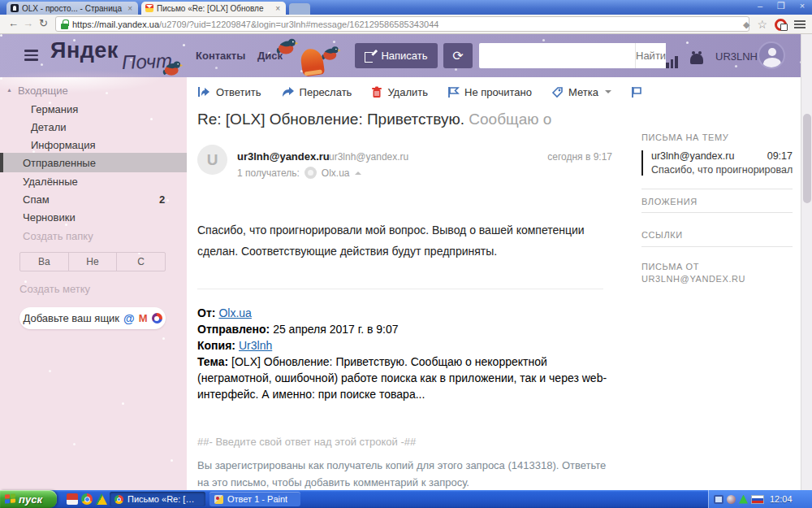 The image size is (812, 508). I want to click on quicklaunch-media-icon, so click(72, 499).